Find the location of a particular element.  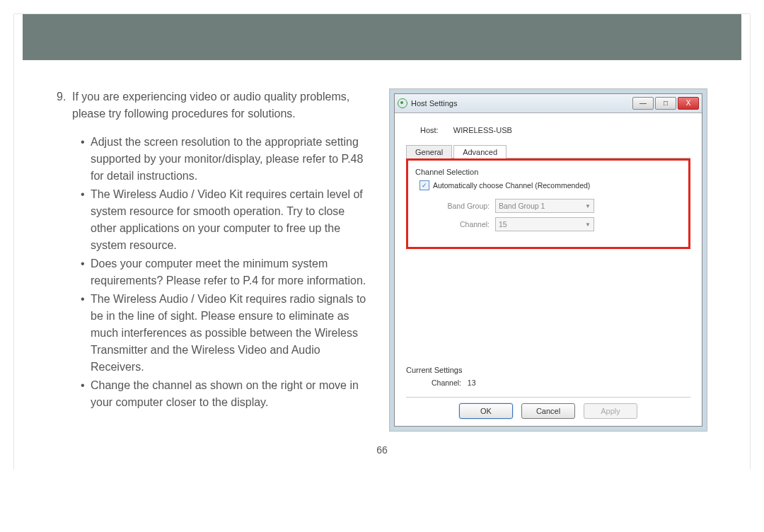

step-number: 9. is located at coordinates (64, 105).